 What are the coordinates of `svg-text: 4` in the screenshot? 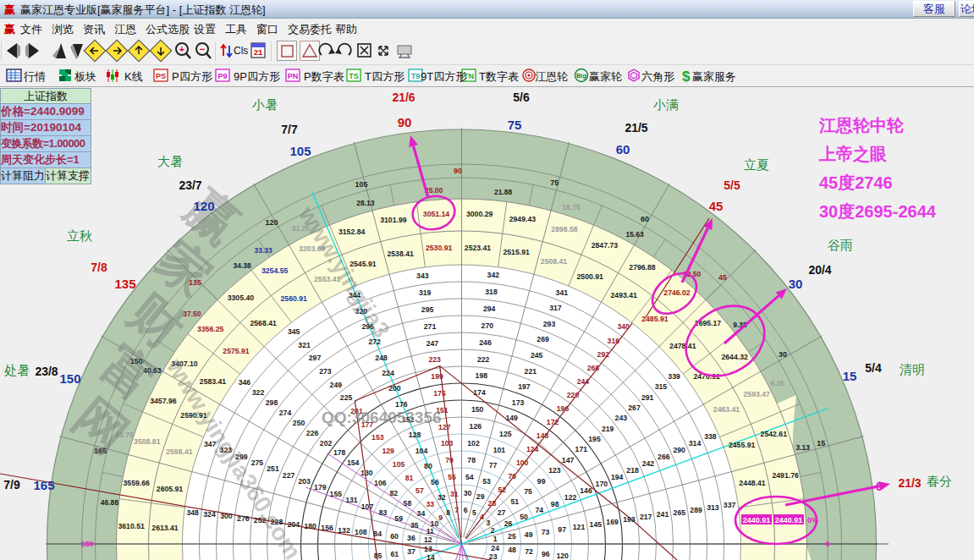 It's located at (482, 517).